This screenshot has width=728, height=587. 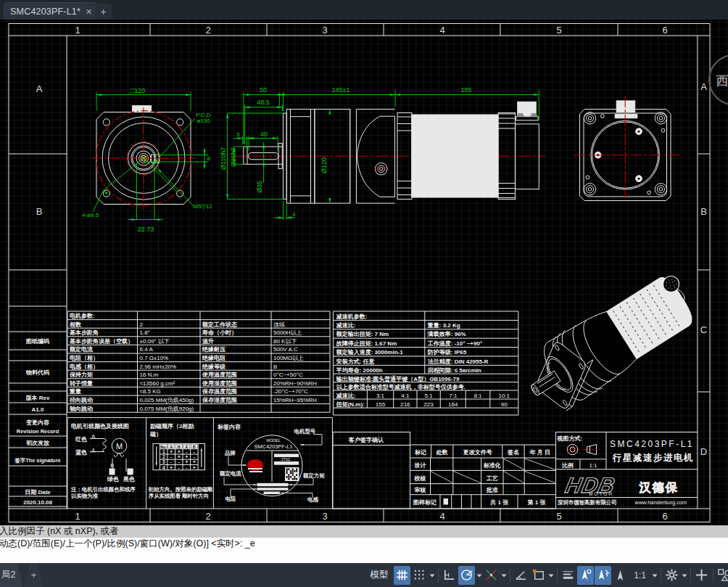 I want to click on grid-display-icon, so click(x=402, y=575).